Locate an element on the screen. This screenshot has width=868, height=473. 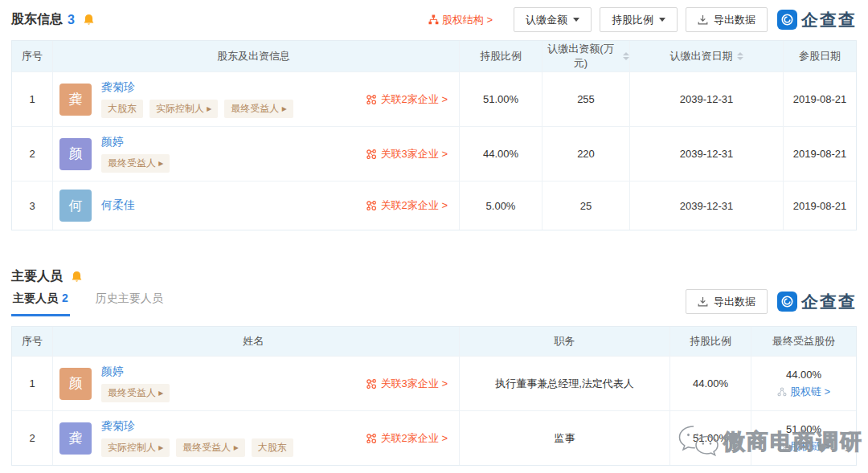
shareholders-toolbar: 股权结构 > 认缴金额 持股比例 导出数据 企查查 is located at coordinates (643, 19).